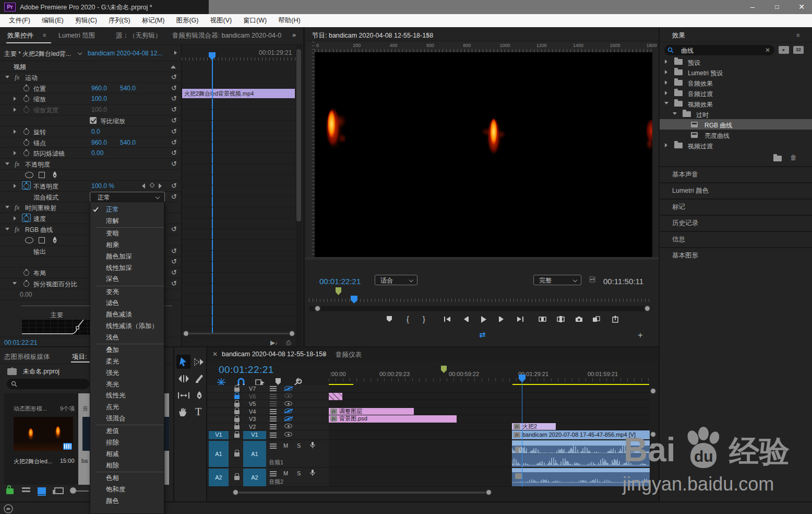  Describe the element at coordinates (173, 67) in the screenshot. I see `ec-section-collapse-icon` at that location.